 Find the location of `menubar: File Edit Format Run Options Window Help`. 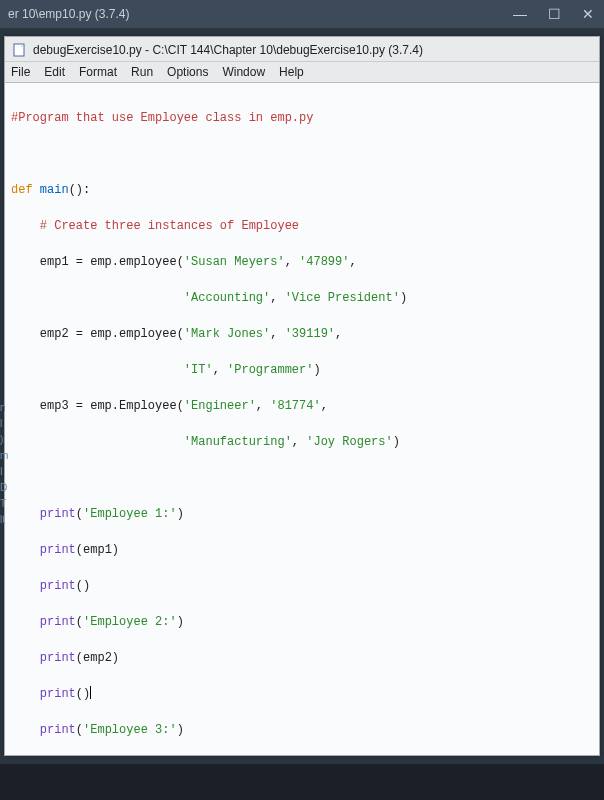

menubar: File Edit Format Run Options Window Help is located at coordinates (302, 72).